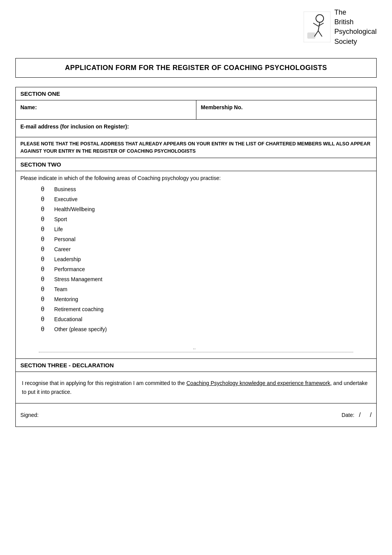  What do you see at coordinates (205, 189) in the screenshot?
I see `list-item: θBusiness` at bounding box center [205, 189].